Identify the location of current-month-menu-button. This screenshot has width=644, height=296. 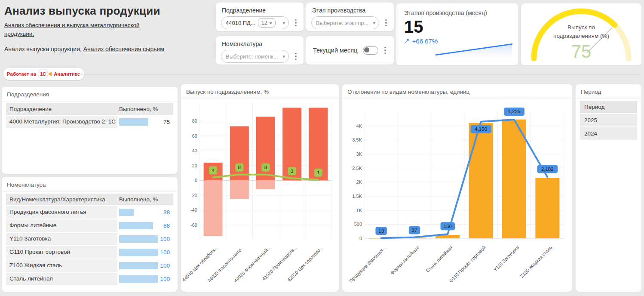
(385, 51).